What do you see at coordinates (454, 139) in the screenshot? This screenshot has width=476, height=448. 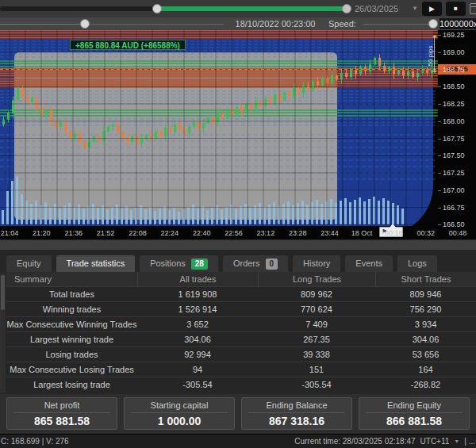 I see `price-axis-label: 167.75` at bounding box center [454, 139].